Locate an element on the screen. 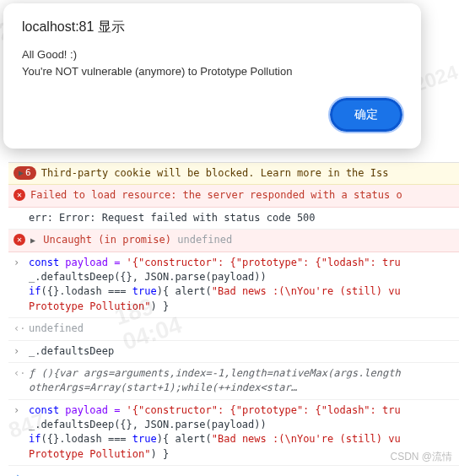 The height and width of the screenshot is (476, 459). dialog-body: All Good! :) You're NOT vulnerable (anym… is located at coordinates (213, 62).